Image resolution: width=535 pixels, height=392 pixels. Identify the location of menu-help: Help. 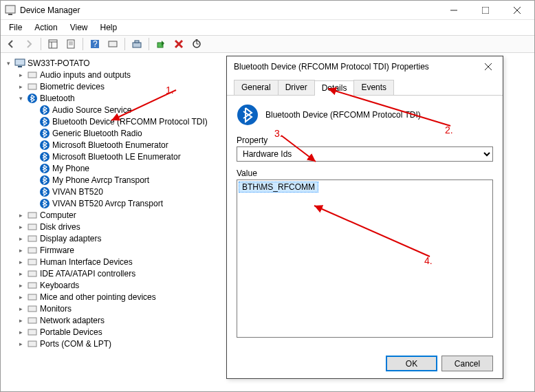
(109, 28).